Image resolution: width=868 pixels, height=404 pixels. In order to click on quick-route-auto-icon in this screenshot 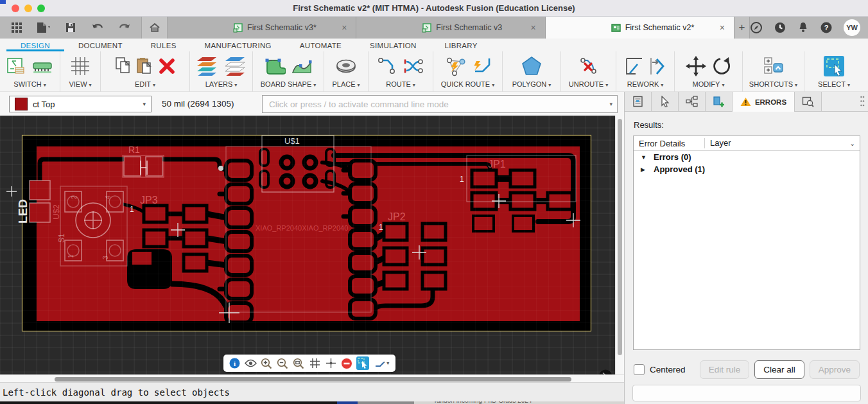, I will do `click(456, 66)`.